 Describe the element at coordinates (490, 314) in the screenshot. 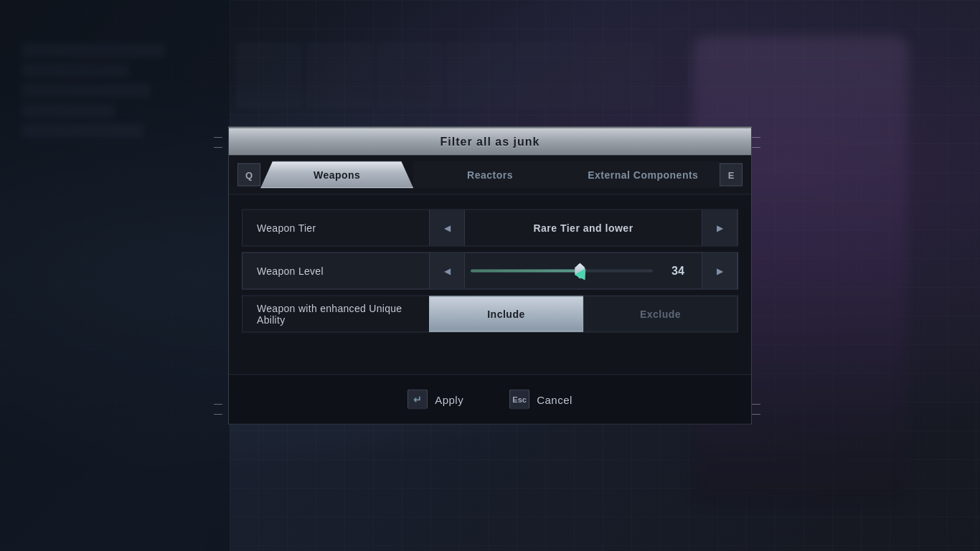

I see `weapon-unique-row: Weapon with enhanced Unique Ability Incl…` at that location.